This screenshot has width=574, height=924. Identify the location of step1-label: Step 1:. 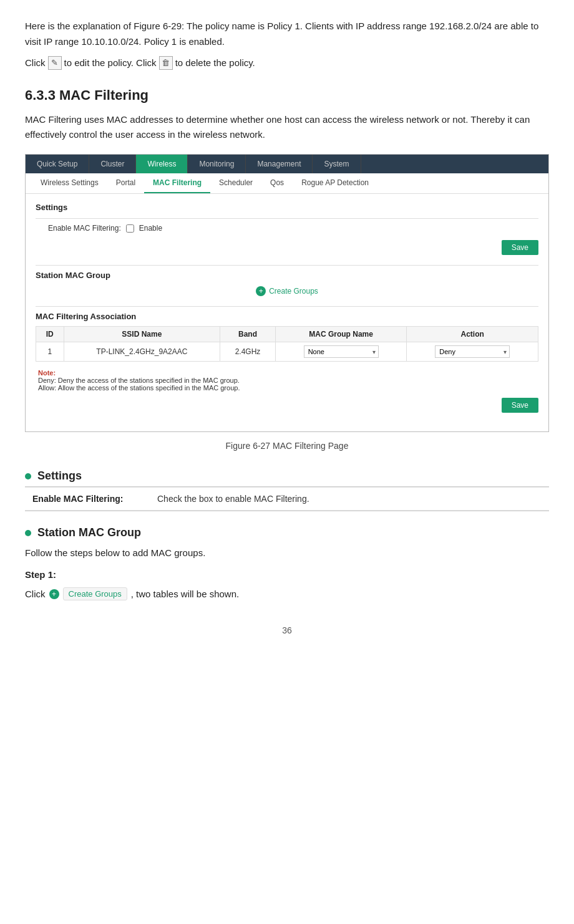
(287, 575).